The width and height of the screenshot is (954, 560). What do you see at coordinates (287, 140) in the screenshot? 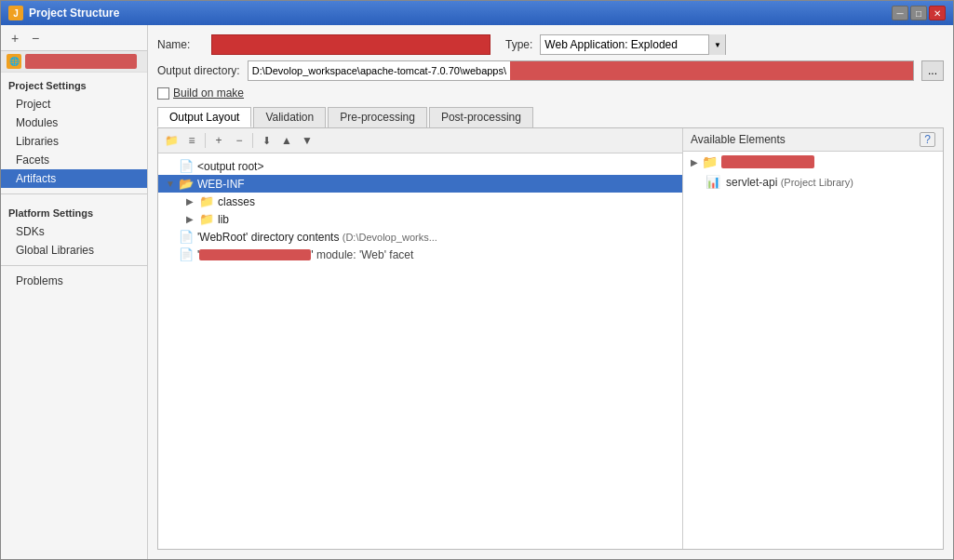
I see `move-up-button: ▲` at bounding box center [287, 140].